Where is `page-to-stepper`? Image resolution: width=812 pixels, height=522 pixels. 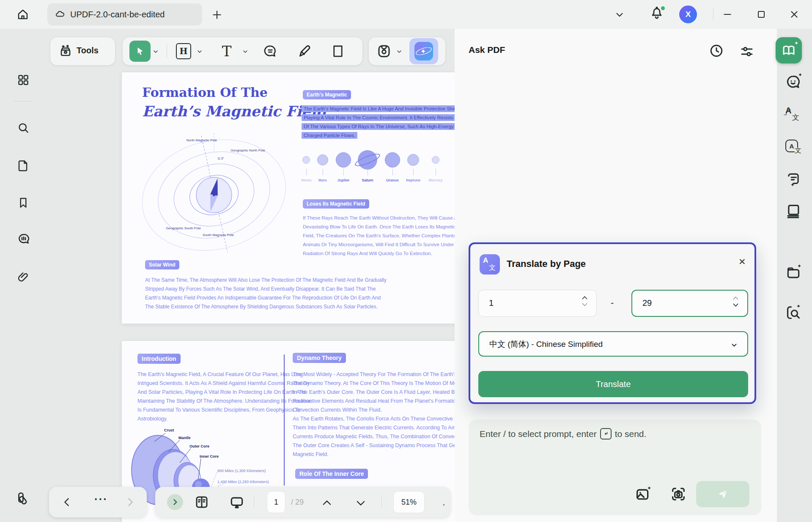 page-to-stepper is located at coordinates (736, 302).